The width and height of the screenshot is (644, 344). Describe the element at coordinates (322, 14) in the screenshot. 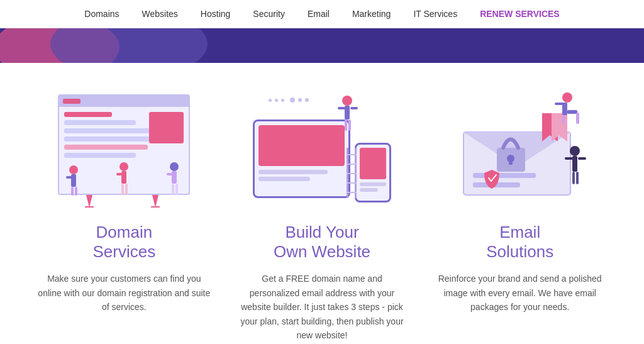

I see `navigation: Domains Websites Hosting Security Email …` at that location.